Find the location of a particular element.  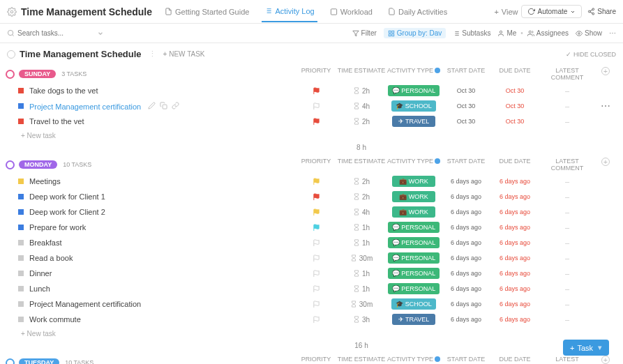

search-input is located at coordinates (45, 33).